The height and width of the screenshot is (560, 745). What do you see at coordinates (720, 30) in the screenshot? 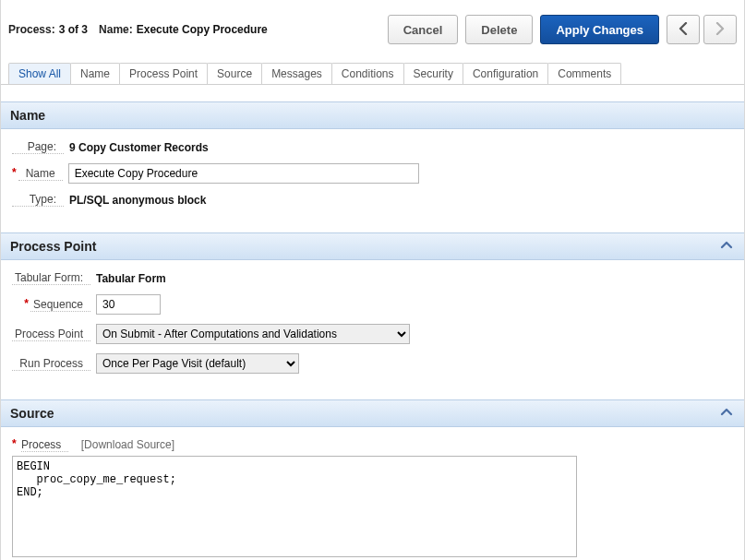
I see `chevron-right-icon` at bounding box center [720, 30].